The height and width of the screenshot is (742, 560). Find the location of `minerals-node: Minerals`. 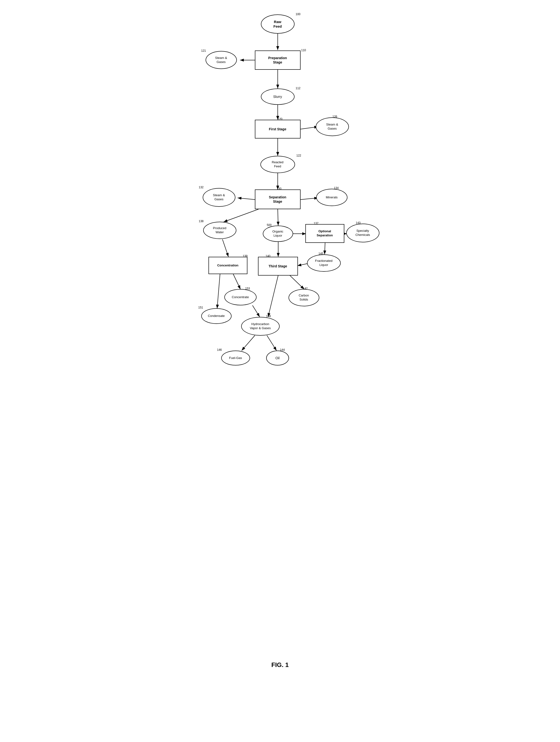

minerals-node: Minerals is located at coordinates (332, 197).